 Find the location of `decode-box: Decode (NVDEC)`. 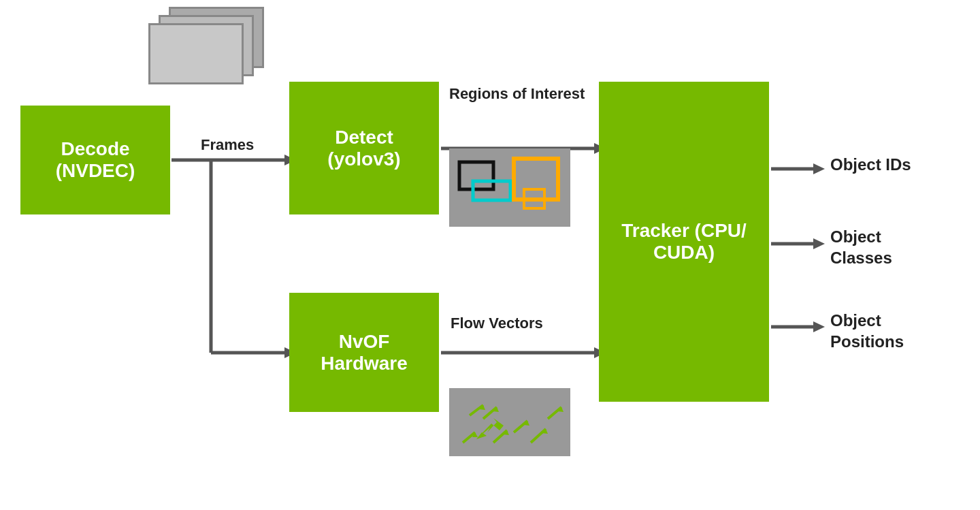

decode-box: Decode (NVDEC) is located at coordinates (95, 160).